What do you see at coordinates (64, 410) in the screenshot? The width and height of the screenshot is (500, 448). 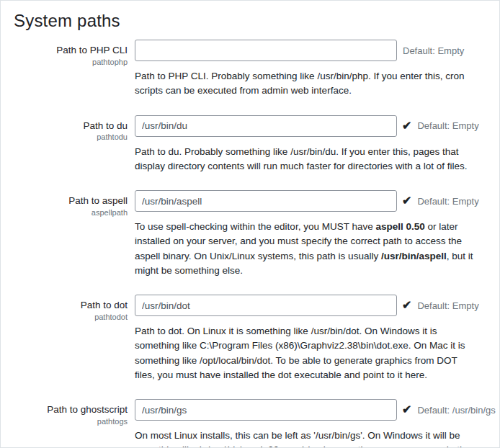 I see `field-label: Path to ghostscript` at bounding box center [64, 410].